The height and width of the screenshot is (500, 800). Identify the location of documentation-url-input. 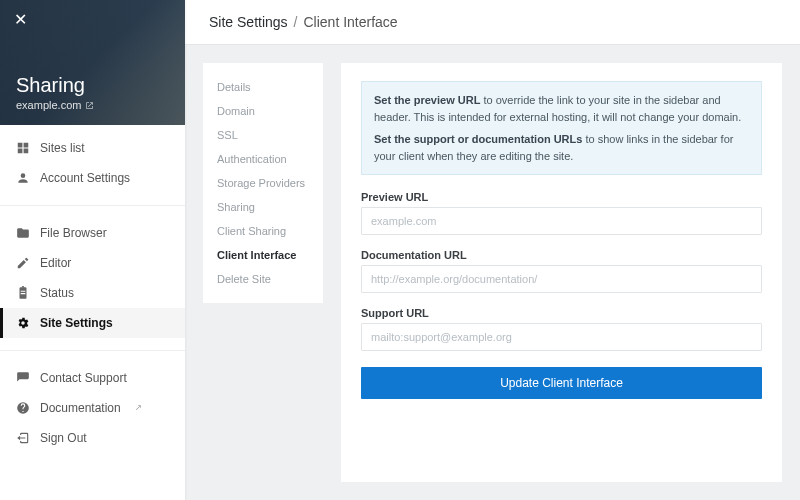
(562, 279).